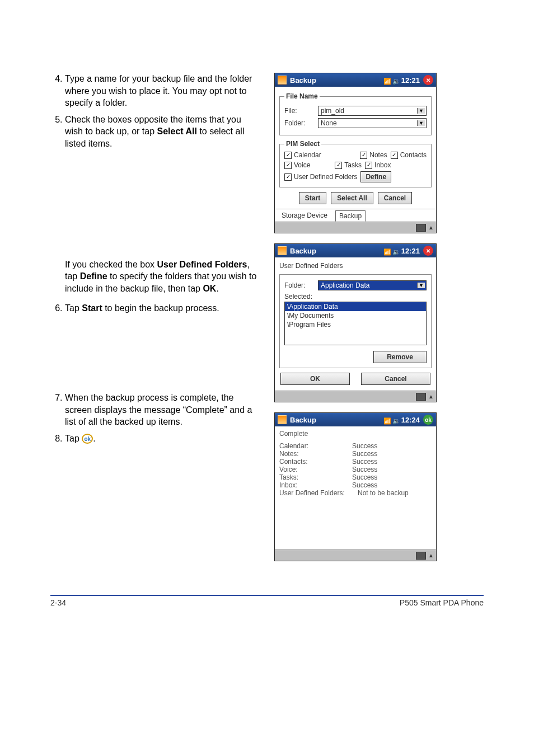 The height and width of the screenshot is (756, 534). Describe the element at coordinates (411, 251) in the screenshot. I see `clock-text: 12:21` at that location.